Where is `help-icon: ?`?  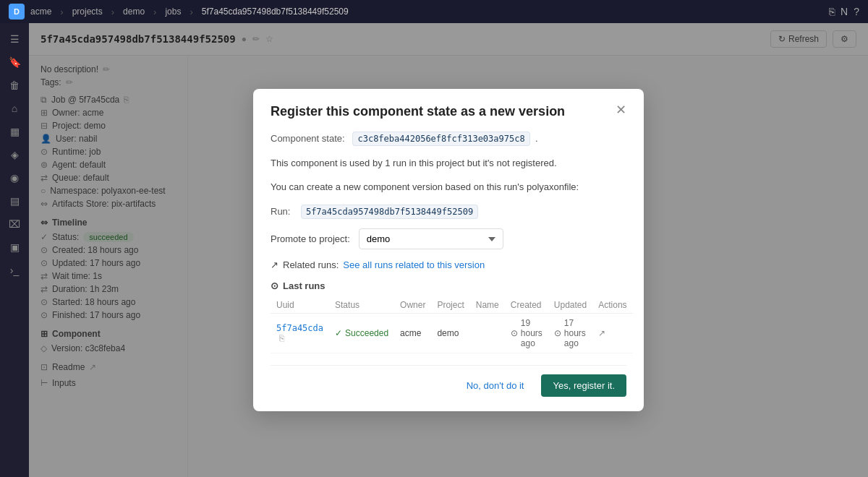 help-icon: ? is located at coordinates (856, 12).